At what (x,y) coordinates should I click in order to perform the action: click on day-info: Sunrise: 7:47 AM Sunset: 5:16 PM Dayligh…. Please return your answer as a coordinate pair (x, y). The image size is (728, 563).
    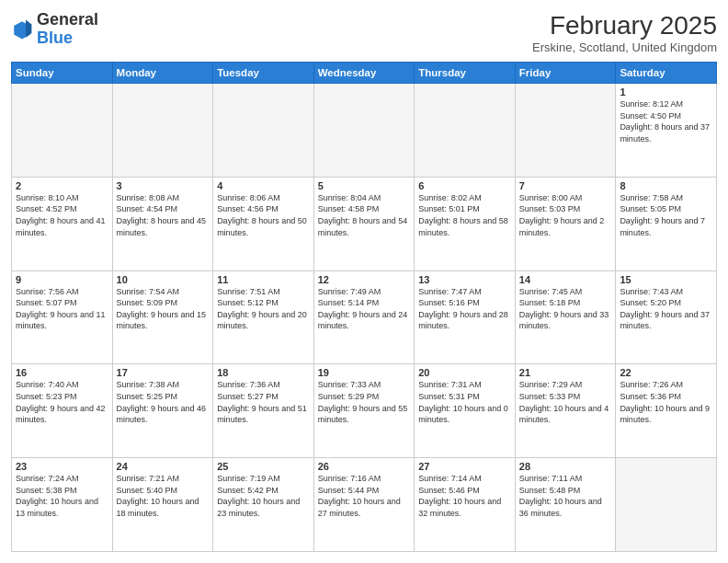
    Looking at the image, I should click on (465, 309).